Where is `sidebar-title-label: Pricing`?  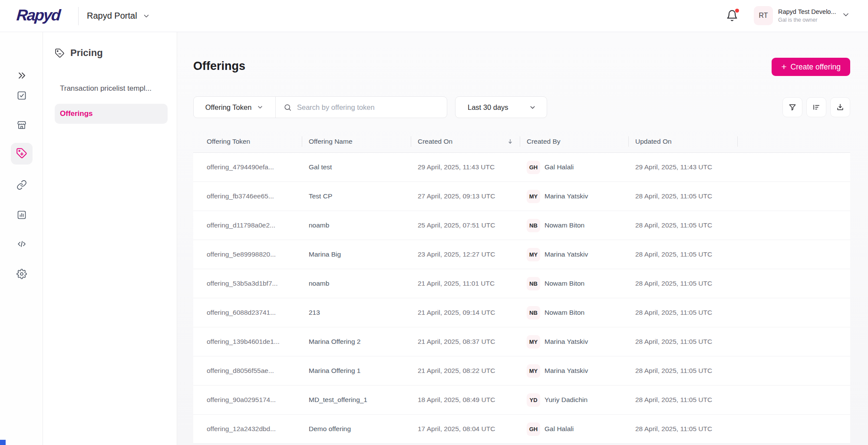 sidebar-title-label: Pricing is located at coordinates (87, 53).